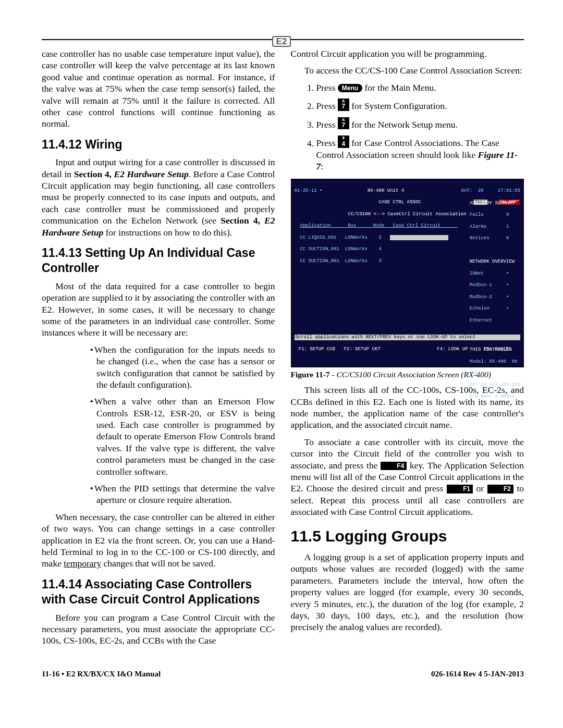 The image size is (563, 728). What do you see at coordinates (408, 273) in the screenshot?
I see `terminal-screenshot: 01-25-11 • RX-400 Unit 4OAT: 28 17:01:03…` at bounding box center [408, 273].